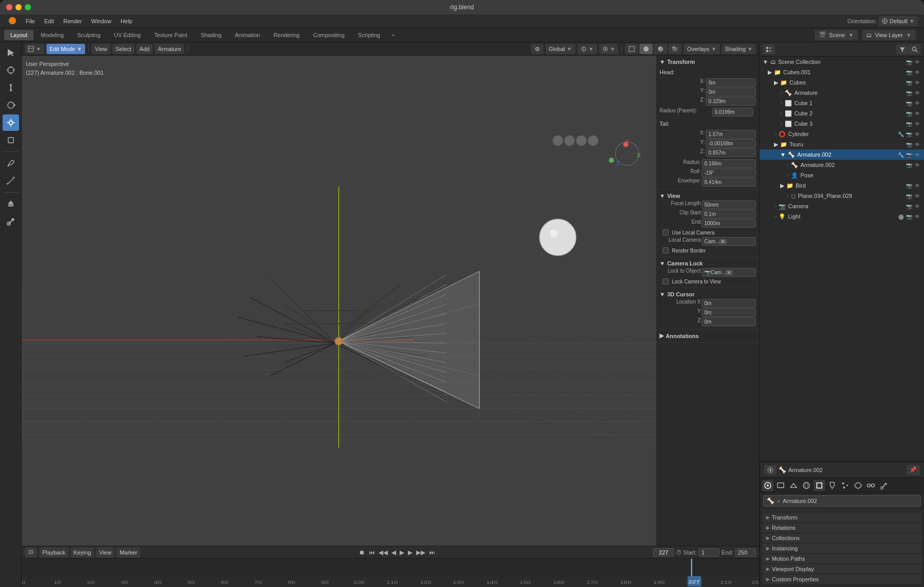 This screenshot has width=924, height=587. Describe the element at coordinates (402, 552) in the screenshot. I see `play-btn: ▶` at that location.